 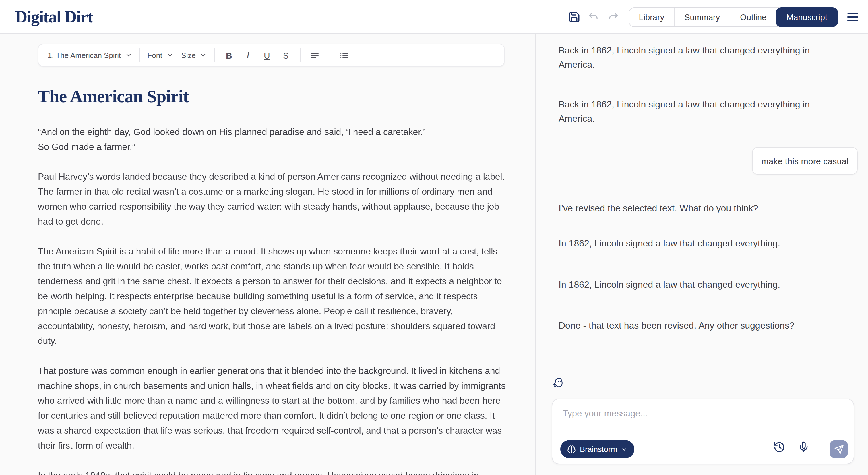 What do you see at coordinates (613, 17) in the screenshot?
I see `redo-button` at bounding box center [613, 17].